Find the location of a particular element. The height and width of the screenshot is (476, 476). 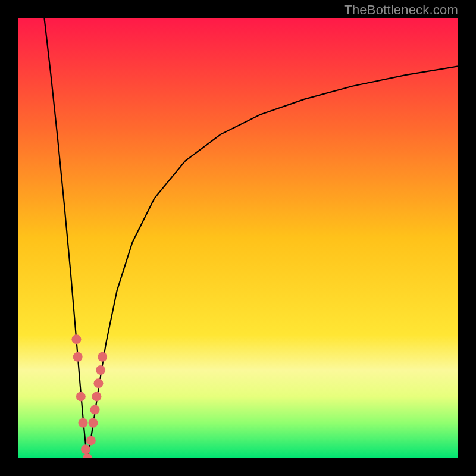

watermark-text: TheBottleneck.com is located at coordinates (401, 10).